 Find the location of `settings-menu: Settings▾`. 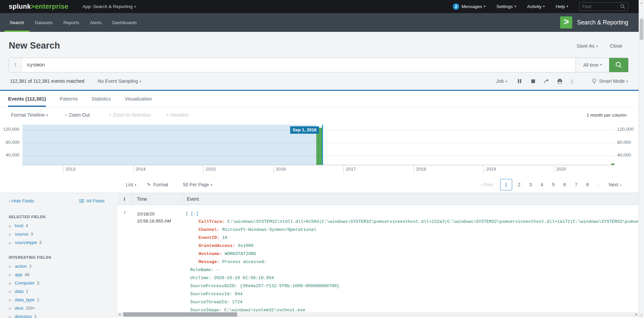

settings-menu: Settings▾ is located at coordinates (506, 7).